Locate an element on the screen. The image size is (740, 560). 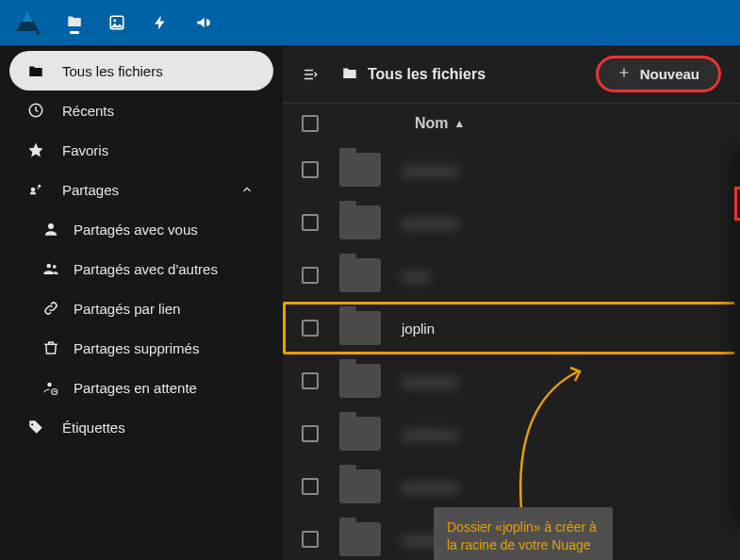
menu-item: Nouveau diagramme is located at coordinates (737, 292).